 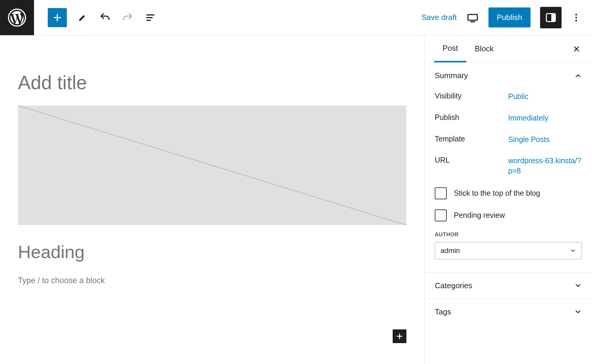 What do you see at coordinates (508, 170) in the screenshot?
I see `summary-rows: Visibility Public Publish Immediately Te…` at bounding box center [508, 170].